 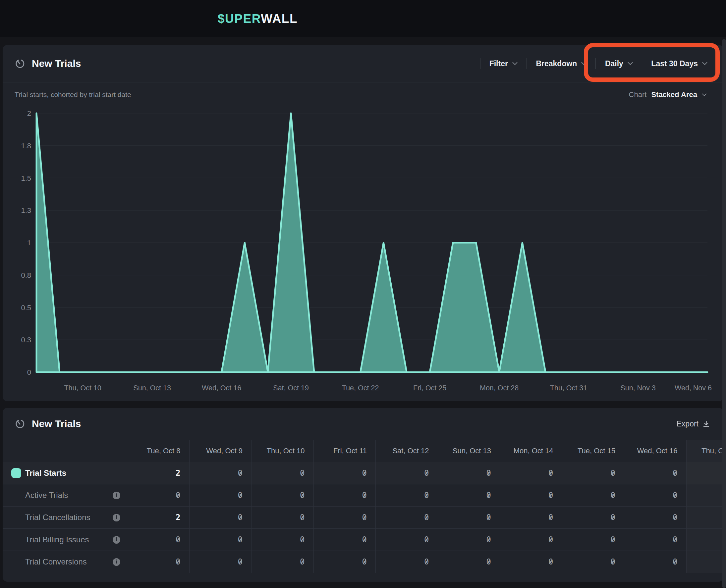 What do you see at coordinates (16, 473) in the screenshot?
I see `series-color-swatch` at bounding box center [16, 473].